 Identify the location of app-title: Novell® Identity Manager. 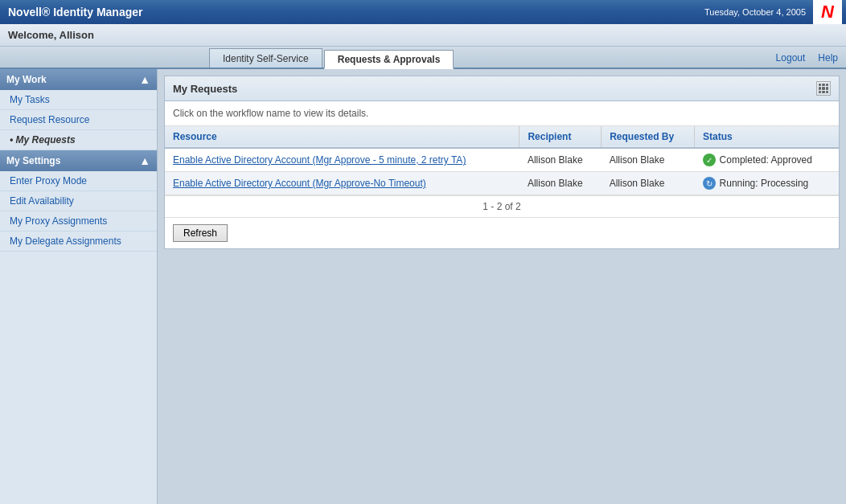
(76, 12).